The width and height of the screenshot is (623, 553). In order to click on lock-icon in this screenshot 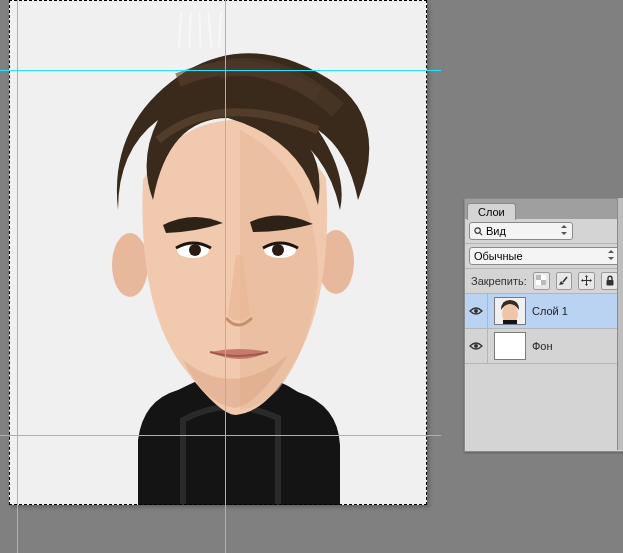, I will do `click(610, 282)`.